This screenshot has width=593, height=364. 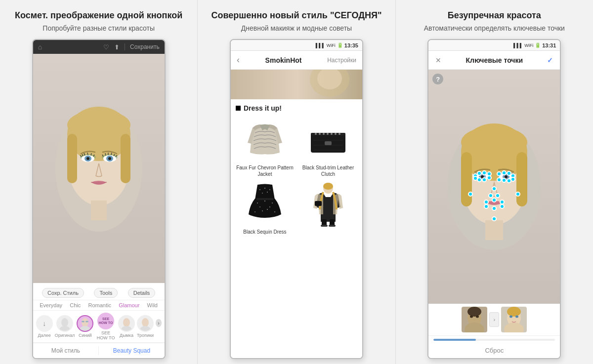 What do you see at coordinates (494, 320) in the screenshot?
I see `mini-arrow-button: ›` at bounding box center [494, 320].